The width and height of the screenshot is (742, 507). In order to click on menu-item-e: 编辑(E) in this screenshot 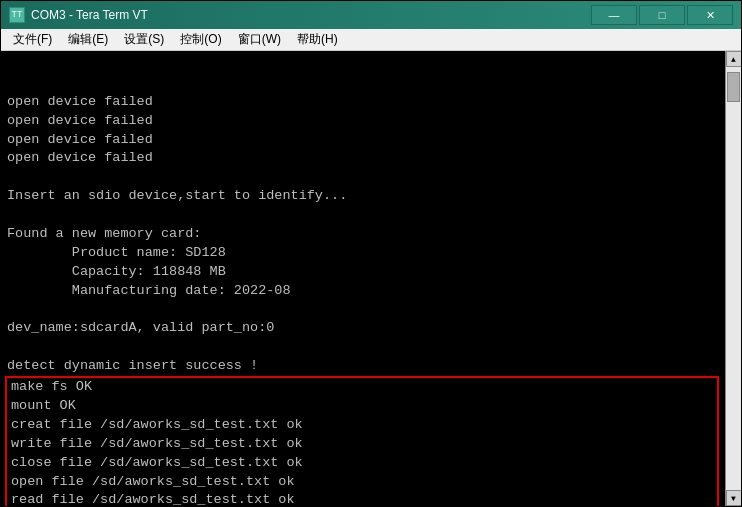, I will do `click(88, 40)`.